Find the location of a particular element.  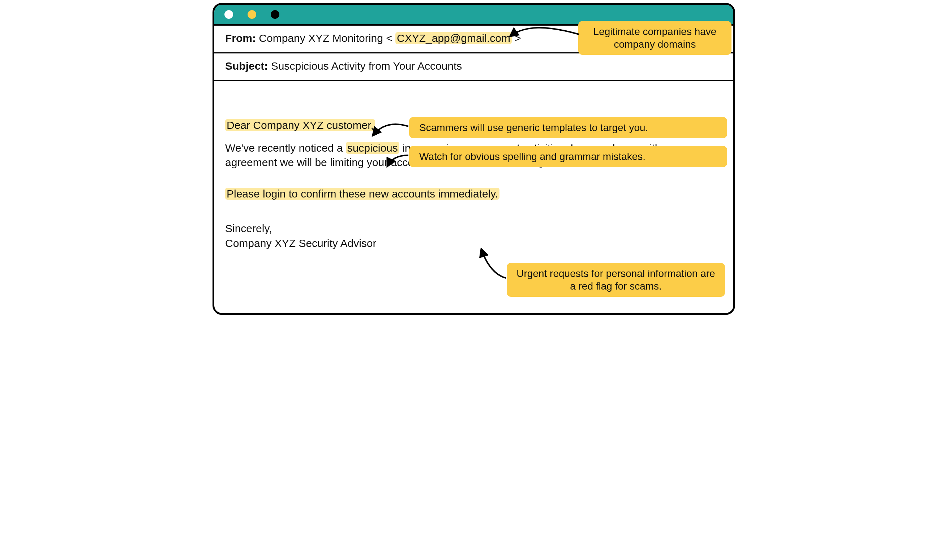

body-pre: We've recently noticed a is located at coordinates (285, 148).